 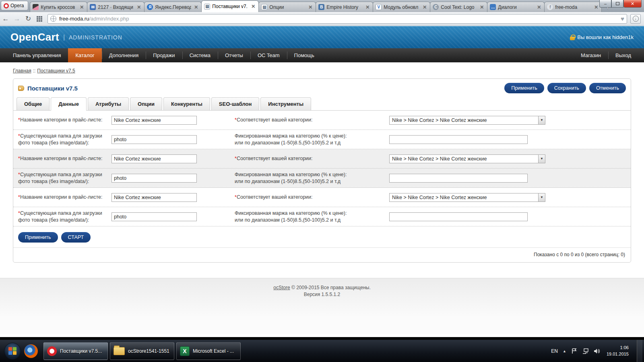 What do you see at coordinates (282, 288) in the screenshot?
I see `ocstore-link: ocStore` at bounding box center [282, 288].